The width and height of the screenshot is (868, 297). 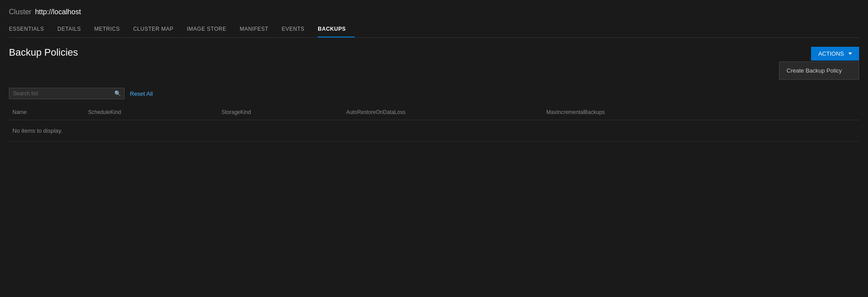 What do you see at coordinates (20, 12) in the screenshot?
I see `cluster-label: Cluster` at bounding box center [20, 12].